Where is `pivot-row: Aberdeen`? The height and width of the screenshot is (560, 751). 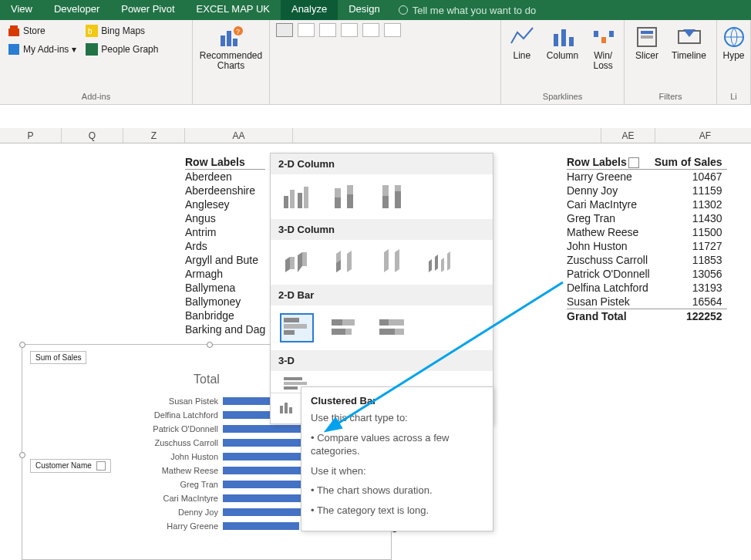 pivot-row: Aberdeen is located at coordinates (225, 177).